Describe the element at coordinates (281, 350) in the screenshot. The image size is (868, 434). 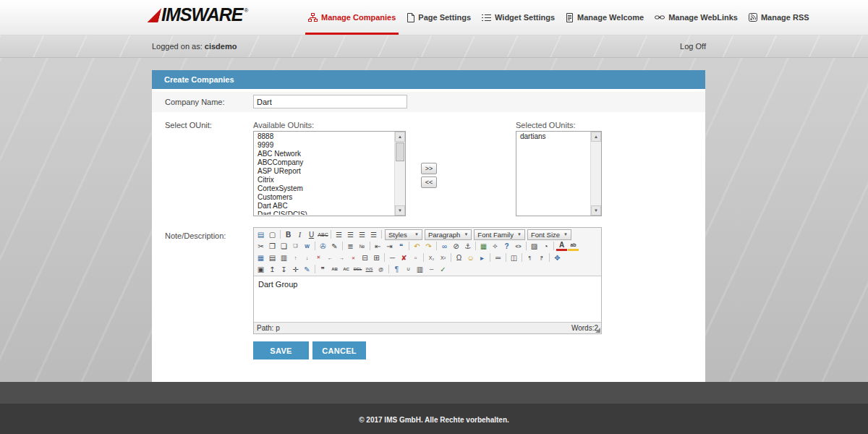
I see `save-button: SAVE` at that location.